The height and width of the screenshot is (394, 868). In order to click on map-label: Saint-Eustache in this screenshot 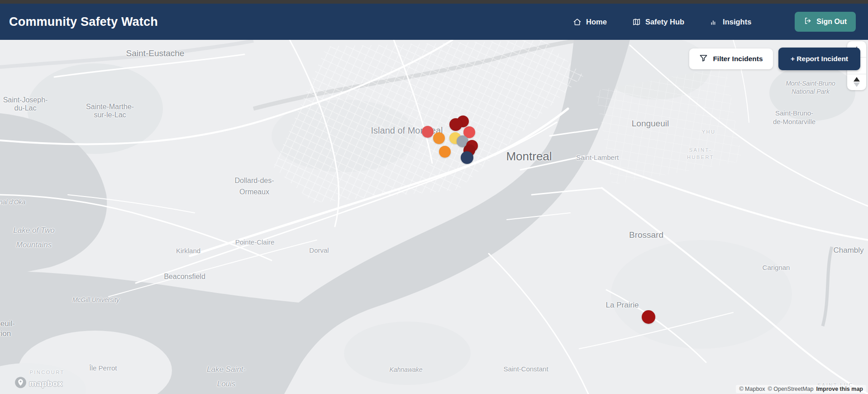, I will do `click(156, 53)`.